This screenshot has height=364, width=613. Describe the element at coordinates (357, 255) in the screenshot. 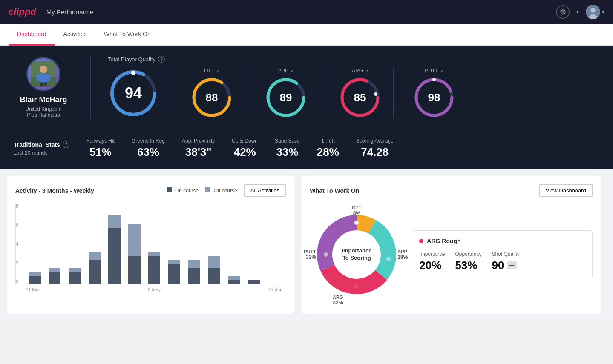

I see `donut-container: ImportanceTo Scoring OTT8% APP28% ARG32%…` at that location.